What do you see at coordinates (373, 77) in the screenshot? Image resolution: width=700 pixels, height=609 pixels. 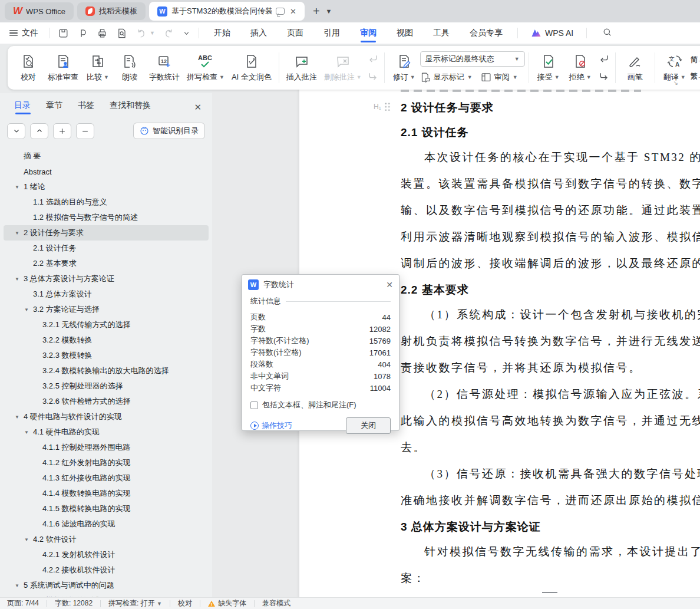 I see `next-comment-icon` at bounding box center [373, 77].